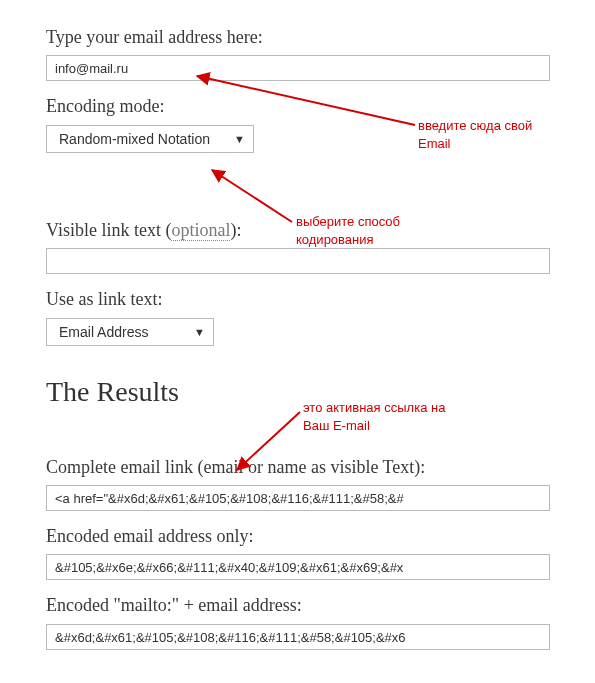 The height and width of the screenshot is (683, 595). Describe the element at coordinates (299, 38) in the screenshot. I see `email-label: Type your email address here:` at that location.